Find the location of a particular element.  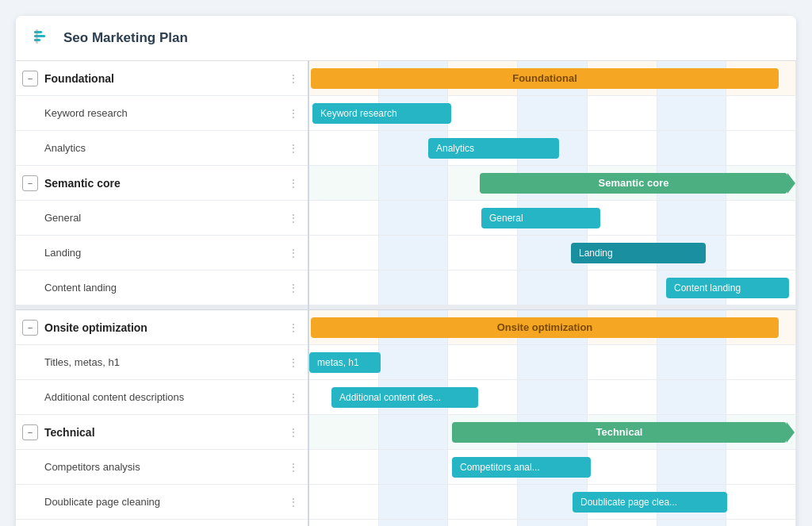

task-keyword-research-label: Keyword research is located at coordinates (165, 113).